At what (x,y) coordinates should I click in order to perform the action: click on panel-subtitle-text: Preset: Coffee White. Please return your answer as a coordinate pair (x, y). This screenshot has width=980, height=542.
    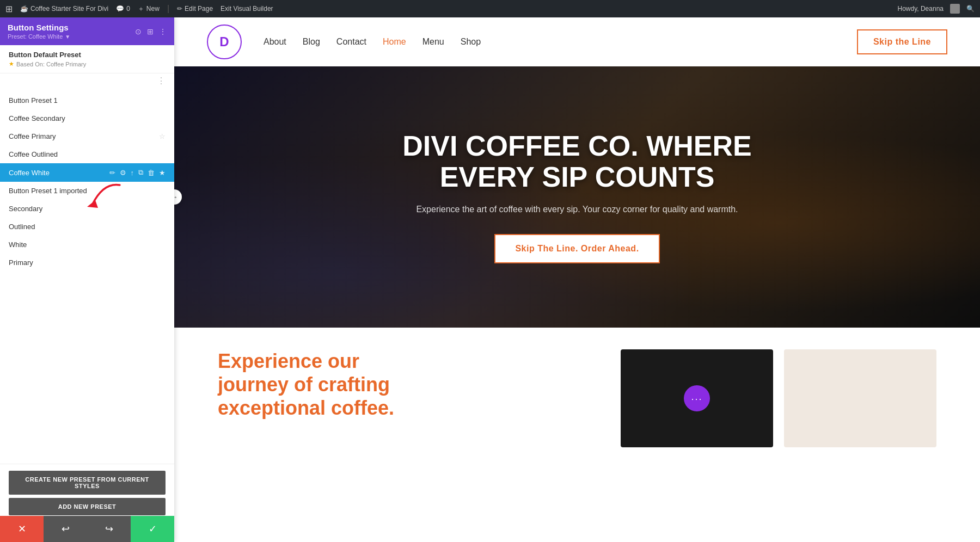
    Looking at the image, I should click on (35, 36).